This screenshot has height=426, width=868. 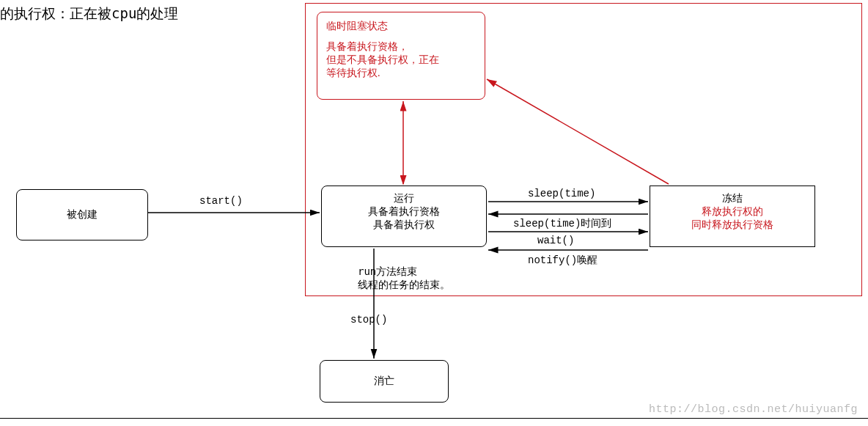 I want to click on running-line1: 具备着执行资格, so click(x=404, y=212).